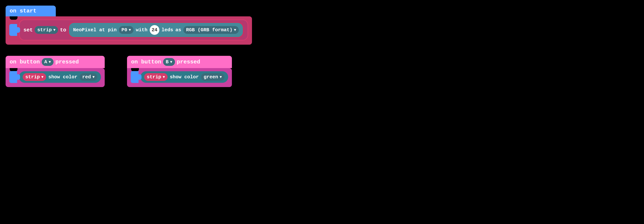 Image resolution: width=644 pixels, height=224 pixels. What do you see at coordinates (213, 77) in the screenshot?
I see `color-b-dropdown: green ▼` at bounding box center [213, 77].